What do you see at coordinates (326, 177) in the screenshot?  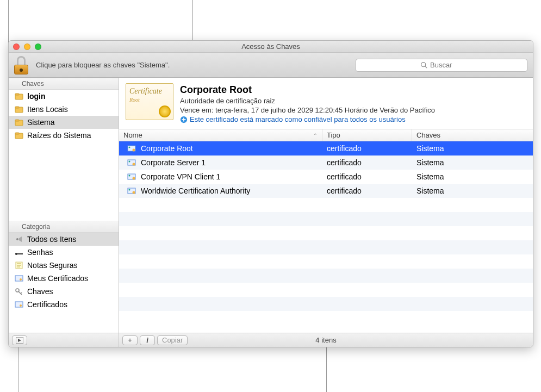 I see `table-row: Corporate VPN Client 1certificadoSistema` at bounding box center [326, 177].